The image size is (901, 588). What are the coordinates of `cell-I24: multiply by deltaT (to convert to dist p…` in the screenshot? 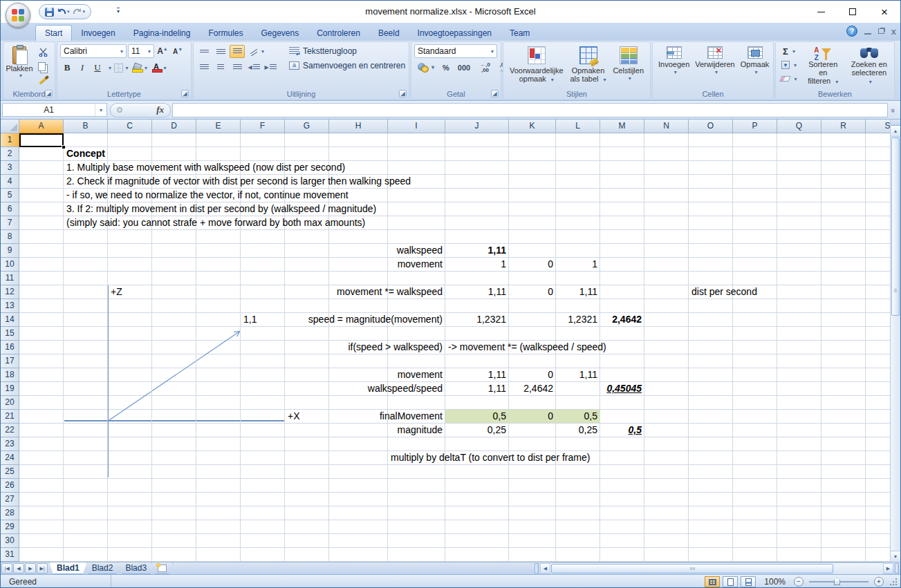 It's located at (490, 457).